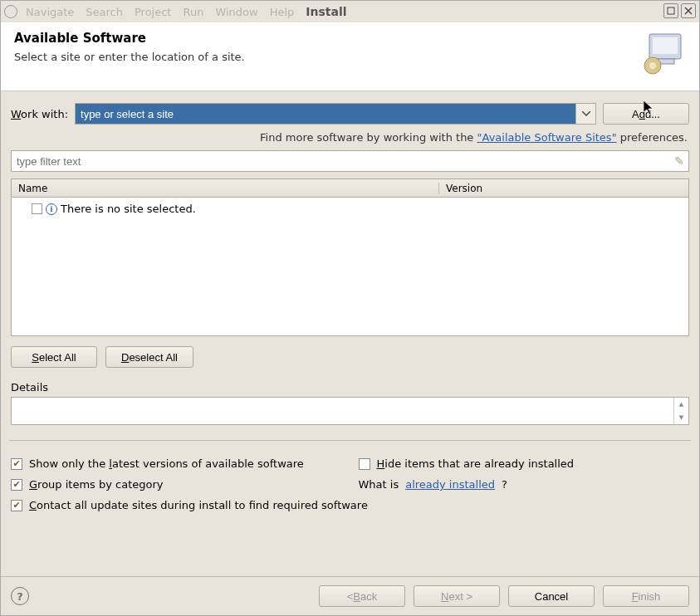 The width and height of the screenshot is (700, 616). Describe the element at coordinates (350, 188) in the screenshot. I see `tree-header: Name Version` at that location.